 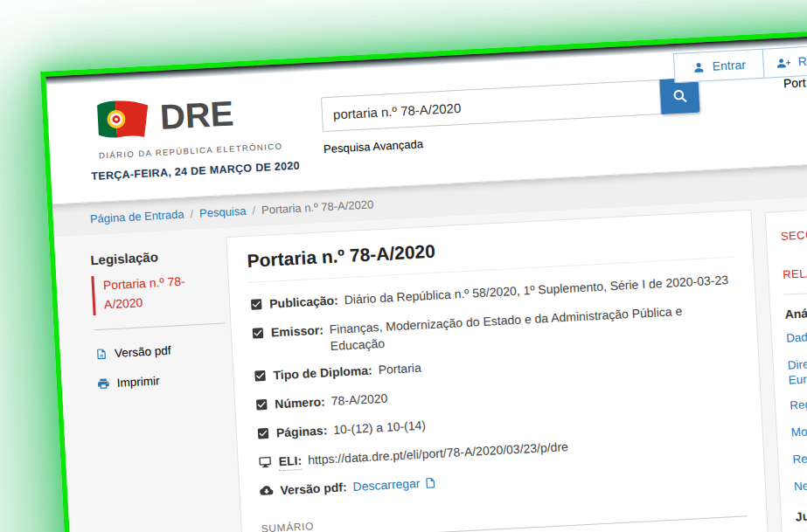 I want to click on login-label: Entrar, so click(x=729, y=66).